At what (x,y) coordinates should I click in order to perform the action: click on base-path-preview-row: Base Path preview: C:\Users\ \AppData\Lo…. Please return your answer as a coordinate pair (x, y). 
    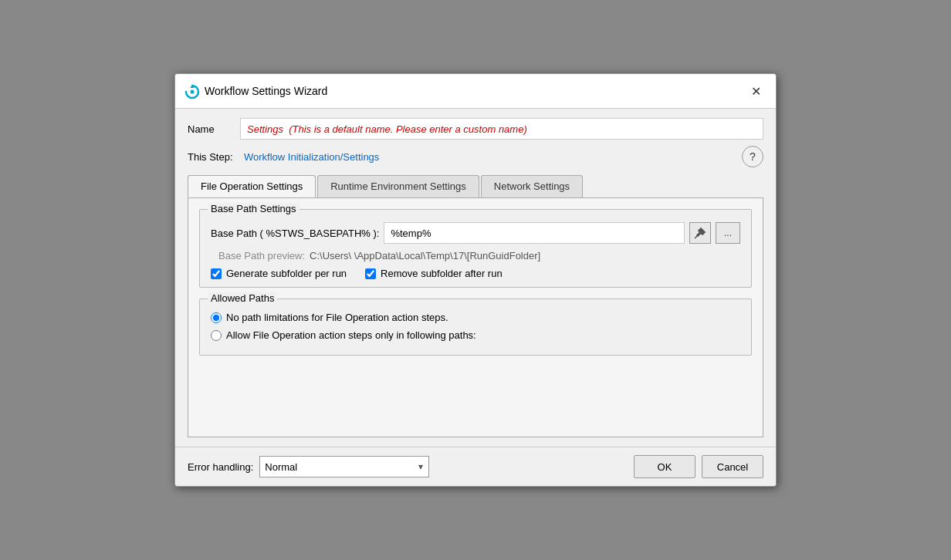
    Looking at the image, I should click on (476, 256).